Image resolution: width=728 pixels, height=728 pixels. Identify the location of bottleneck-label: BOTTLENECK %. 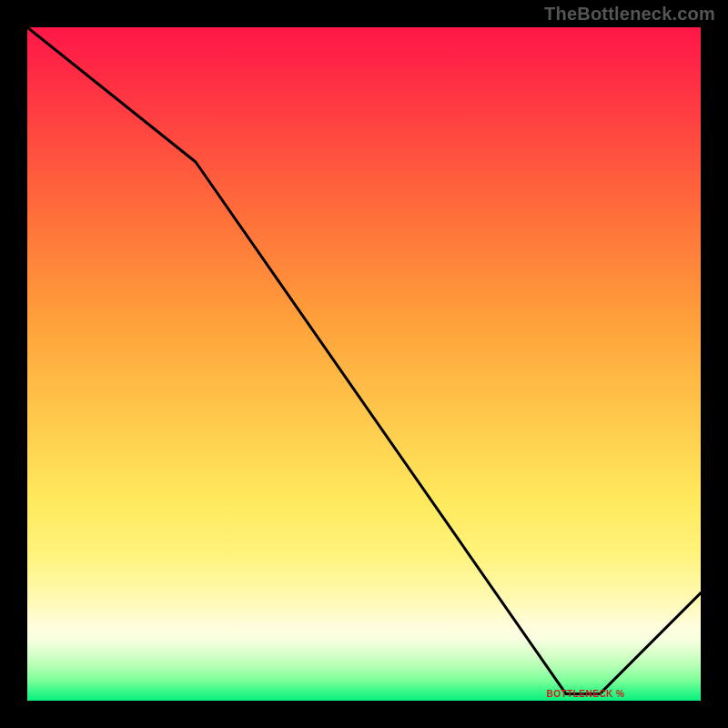
(586, 693).